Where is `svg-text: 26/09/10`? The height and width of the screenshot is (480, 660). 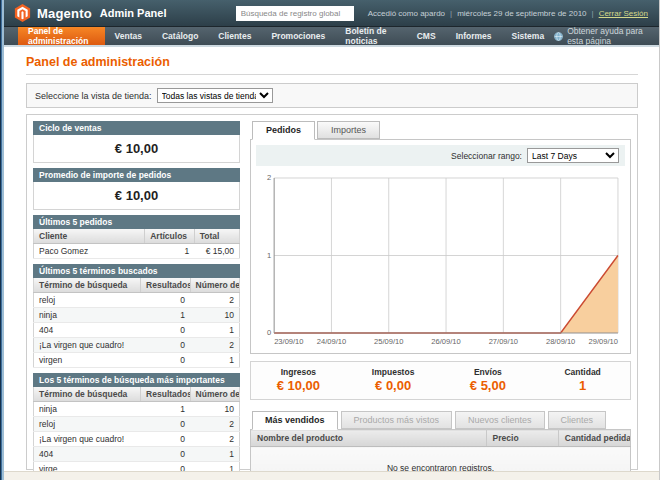 svg-text: 26/09/10 is located at coordinates (446, 342).